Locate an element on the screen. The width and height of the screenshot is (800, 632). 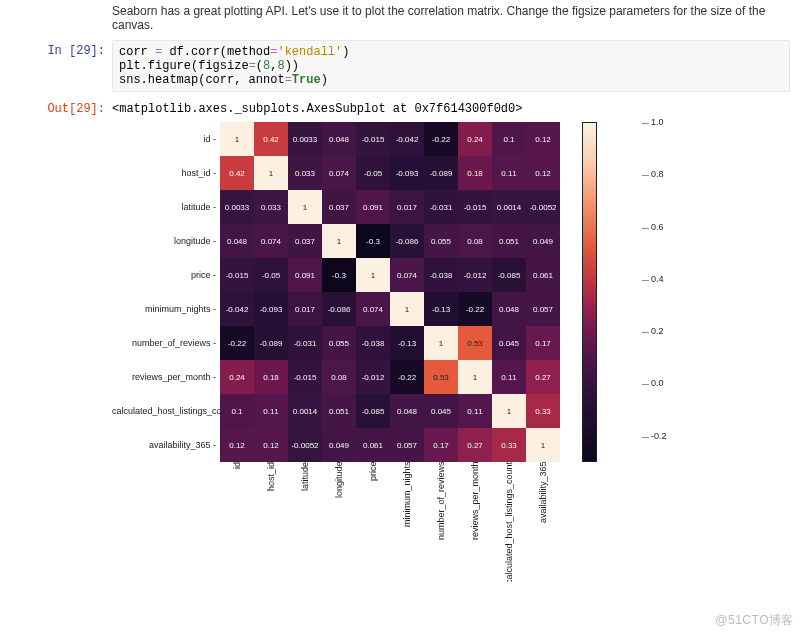
colorbar is located at coordinates (590, 292).